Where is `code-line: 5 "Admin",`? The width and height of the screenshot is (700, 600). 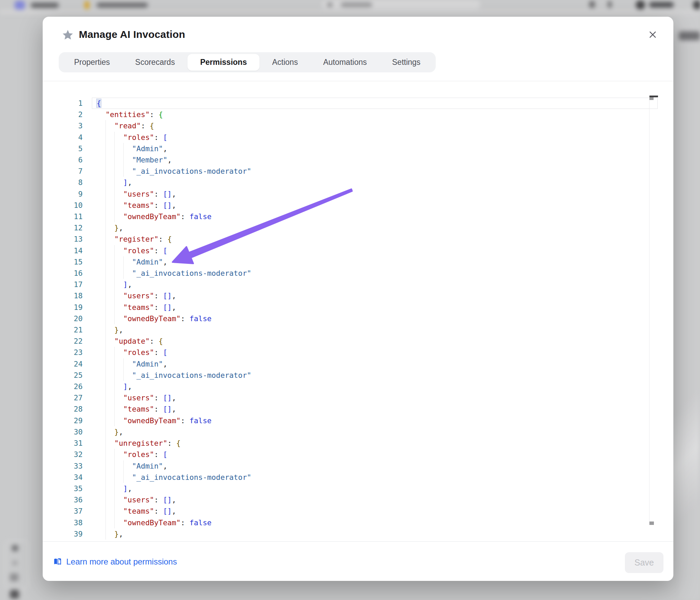
code-line: 5 "Admin", is located at coordinates (350, 149).